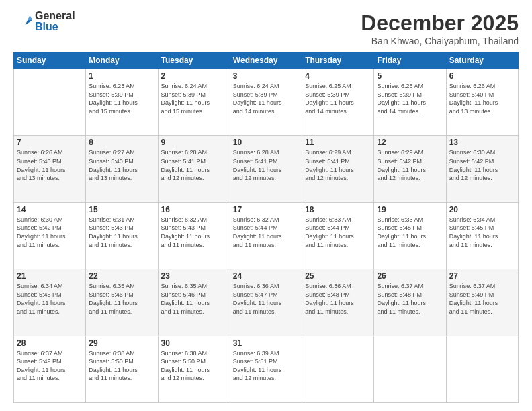 This screenshot has height=411, width=532. What do you see at coordinates (266, 302) in the screenshot?
I see `calendar-cell: 24Sunrise: 6:36 AM Sunset: 5:47 PM Dayli…` at bounding box center [266, 302].